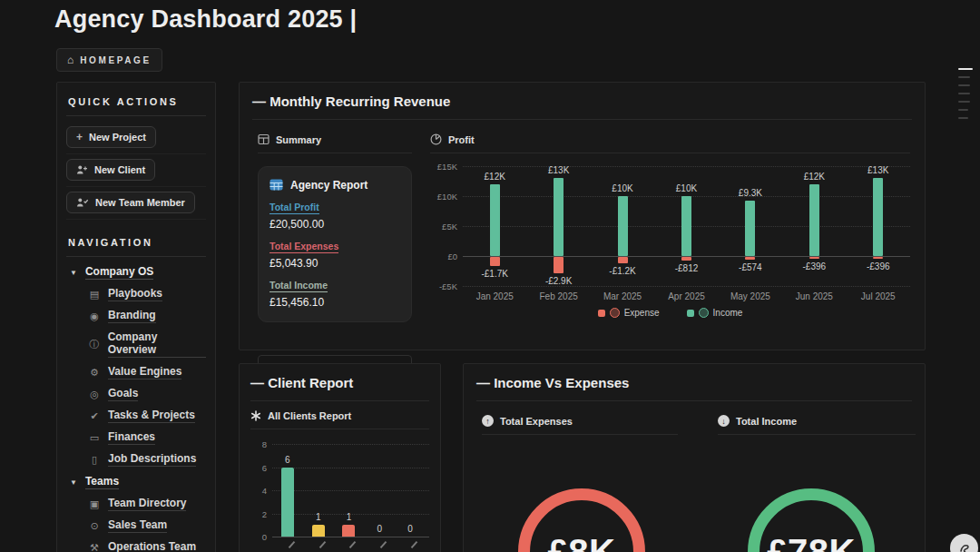 This screenshot has width=980, height=552. What do you see at coordinates (147, 459) in the screenshot?
I see `sidebar-item-job-descriptions: ▯Job Descriptions` at bounding box center [147, 459].